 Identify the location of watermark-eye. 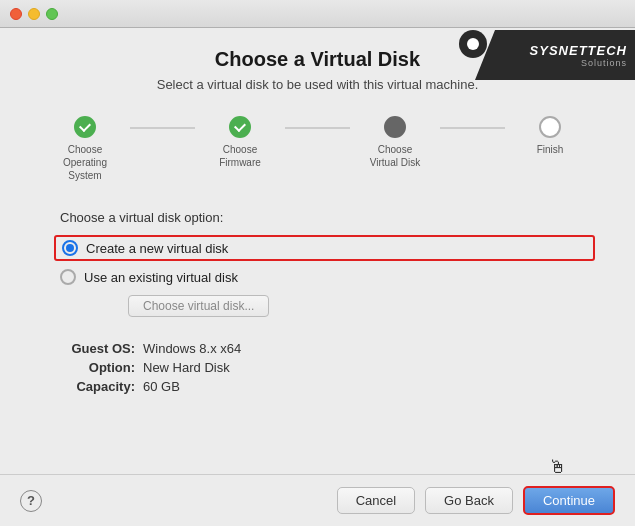
(473, 44).